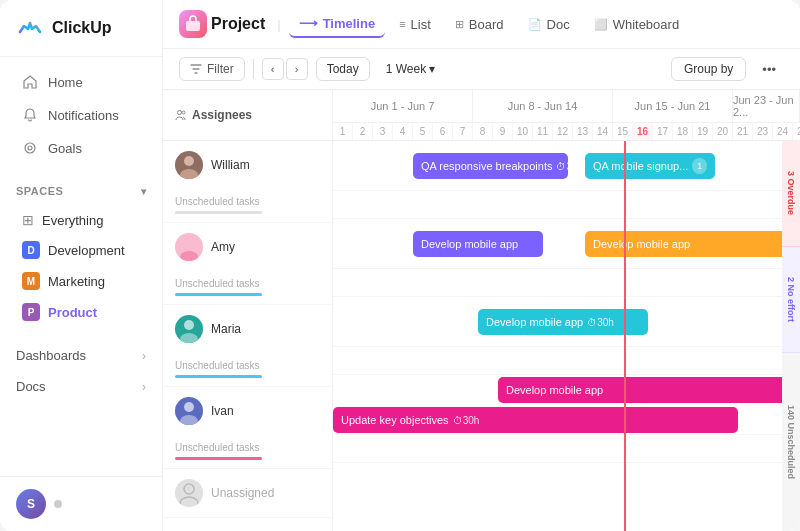  Describe the element at coordinates (81, 312) in the screenshot. I see `sidebar-item-product: P Product` at that location.